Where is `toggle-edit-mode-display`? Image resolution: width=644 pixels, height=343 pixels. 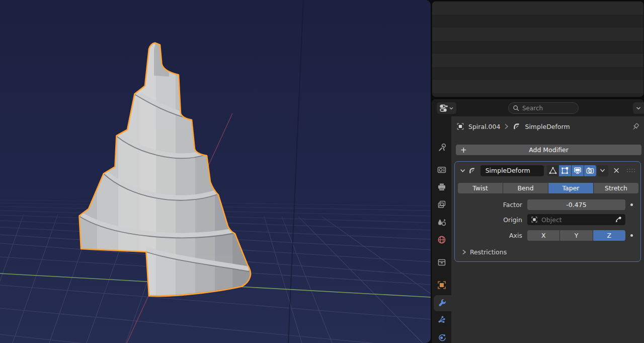
toggle-edit-mode-display is located at coordinates (553, 171).